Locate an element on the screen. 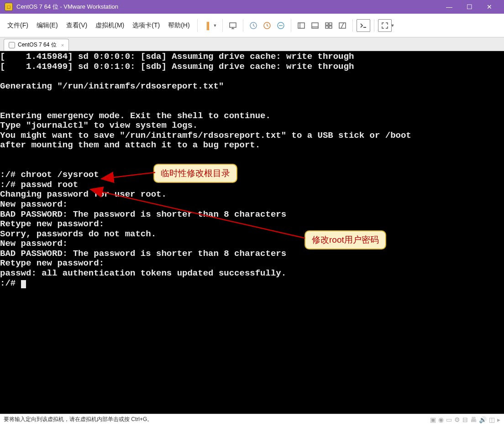 The width and height of the screenshot is (504, 437). menu-view: 查看(V) is located at coordinates (77, 26).